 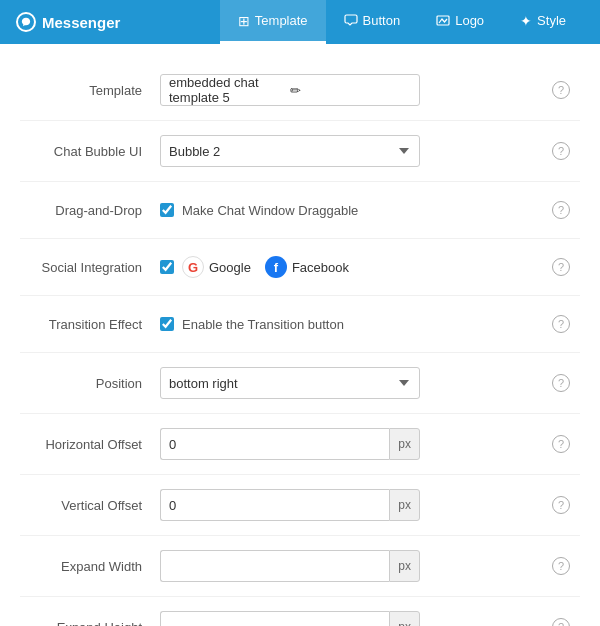 I want to click on template-help-icon: ?, so click(x=561, y=90).